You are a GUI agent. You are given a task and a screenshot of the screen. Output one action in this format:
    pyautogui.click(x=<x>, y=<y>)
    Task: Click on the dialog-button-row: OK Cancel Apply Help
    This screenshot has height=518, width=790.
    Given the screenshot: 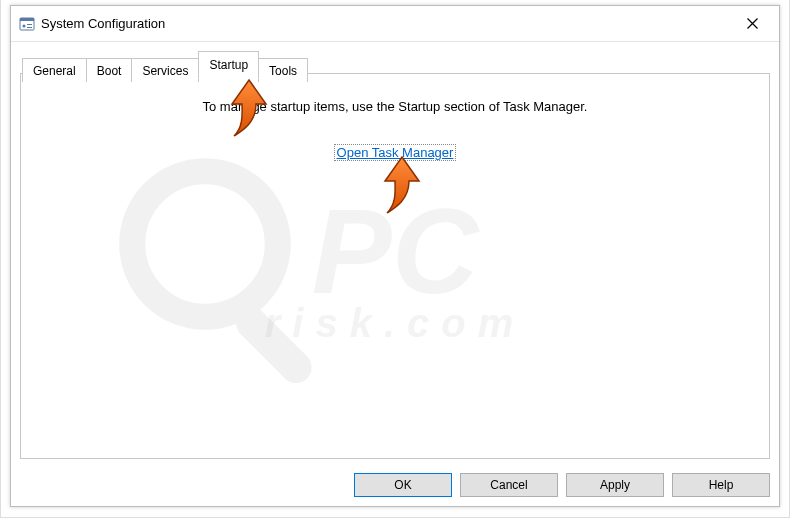 What is the action you would take?
    pyautogui.click(x=562, y=485)
    